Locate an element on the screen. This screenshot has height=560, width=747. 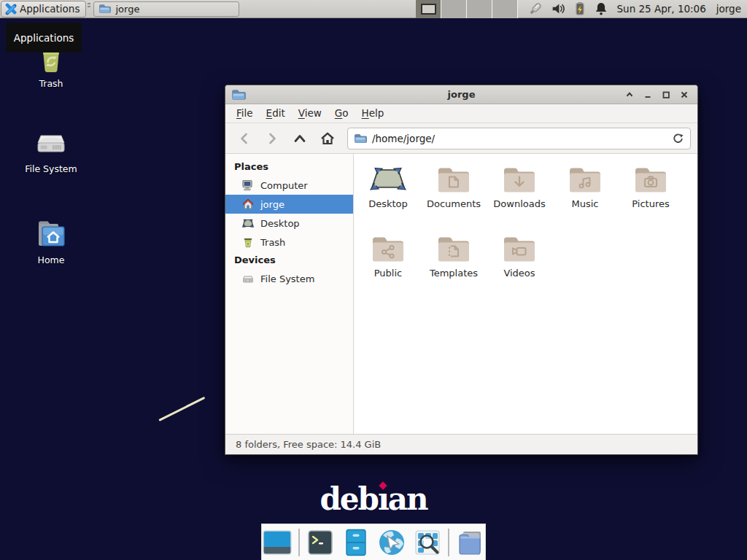
file-label: Downloads is located at coordinates (519, 204).